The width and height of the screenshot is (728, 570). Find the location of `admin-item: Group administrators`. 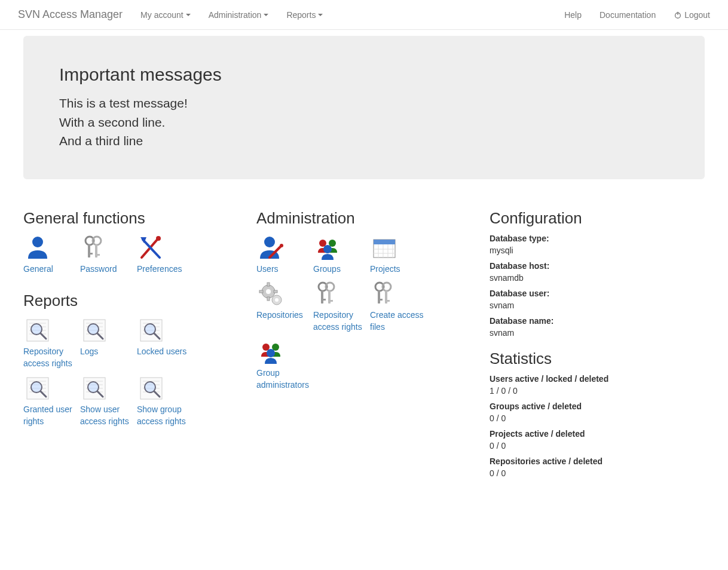

admin-item: Group administrators is located at coordinates (285, 364).